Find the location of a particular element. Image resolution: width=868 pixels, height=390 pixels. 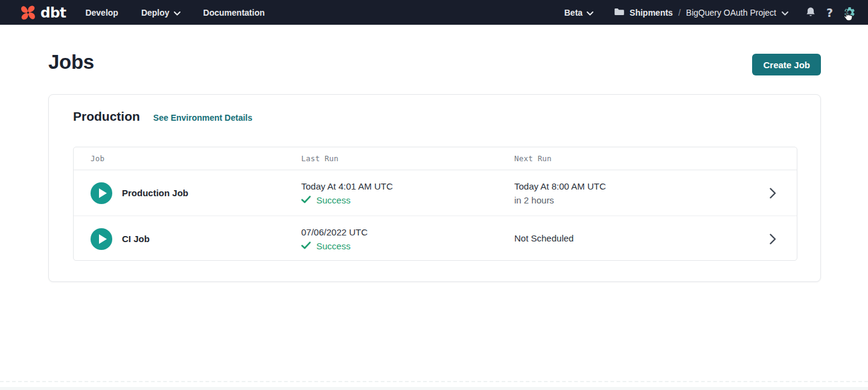

nav-item-deploy: Deploy is located at coordinates (161, 13).